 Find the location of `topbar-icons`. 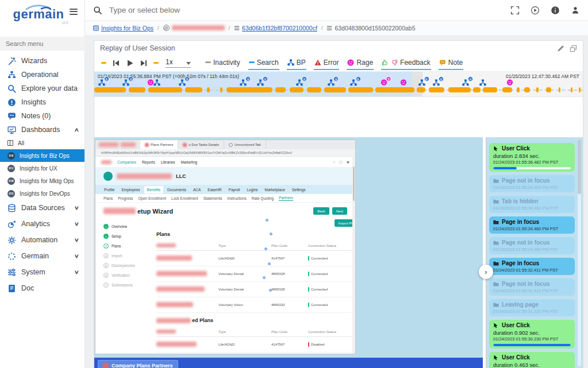

topbar-icons is located at coordinates (545, 10).